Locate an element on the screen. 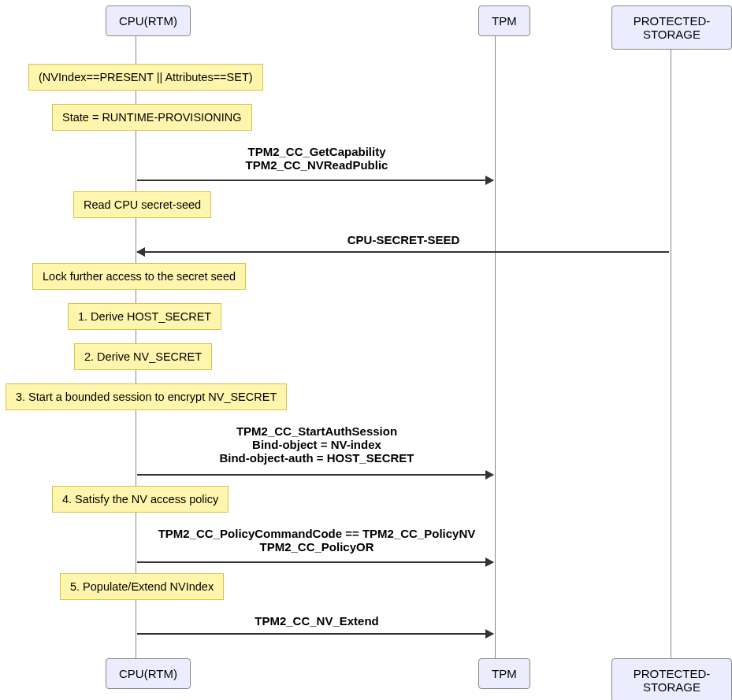 The height and width of the screenshot is (700, 732). note-text: Read CPU secret-seed is located at coordinates (142, 205).